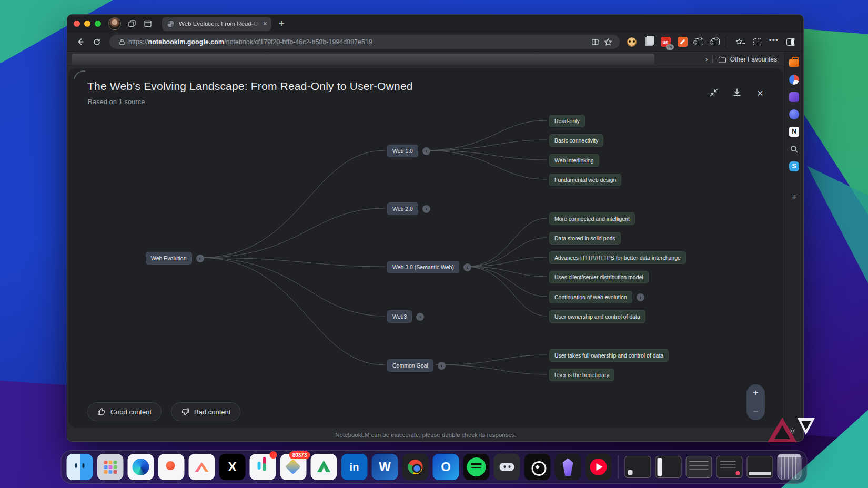 This screenshot has width=868, height=488. What do you see at coordinates (294, 467) in the screenshot?
I see `dock-mail-icon: 80373` at bounding box center [294, 467].